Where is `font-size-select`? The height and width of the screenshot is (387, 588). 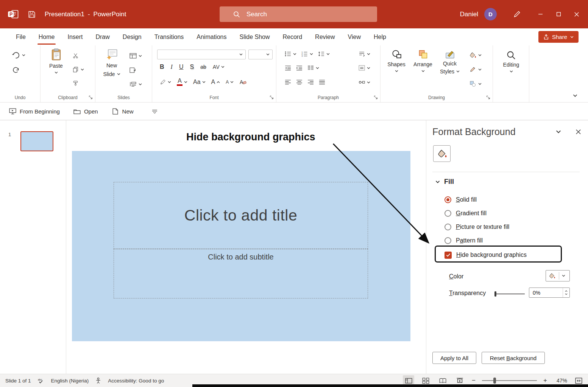 font-size-select is located at coordinates (260, 54).